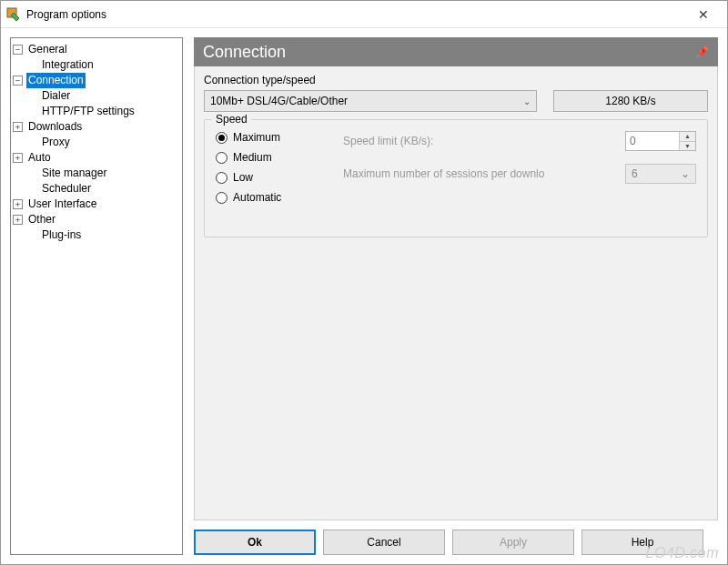  I want to click on tree-toggle-auto: +, so click(18, 158).